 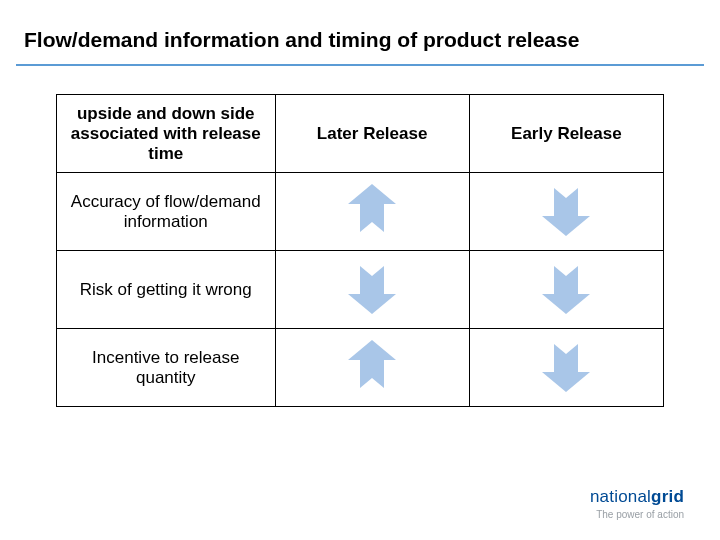 What do you see at coordinates (166, 290) in the screenshot?
I see `row-label: Risk of getting it wrong` at bounding box center [166, 290].